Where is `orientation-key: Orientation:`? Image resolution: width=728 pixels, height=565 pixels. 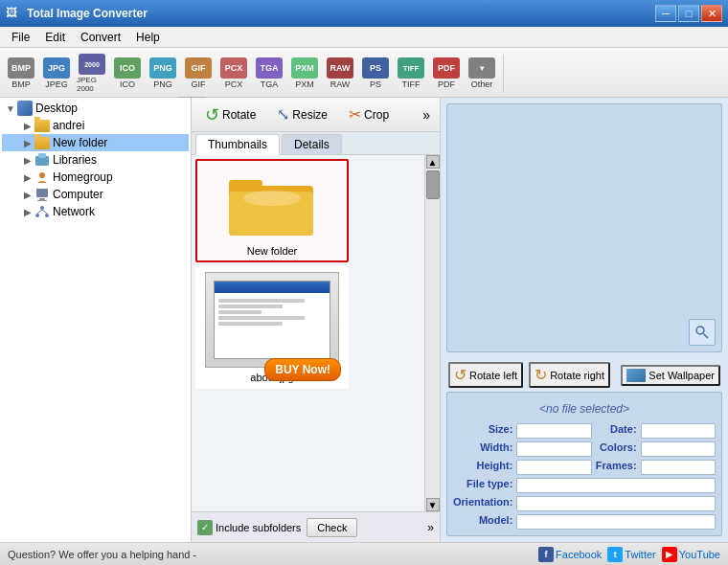
orientation-key: Orientation: is located at coordinates (483, 504).